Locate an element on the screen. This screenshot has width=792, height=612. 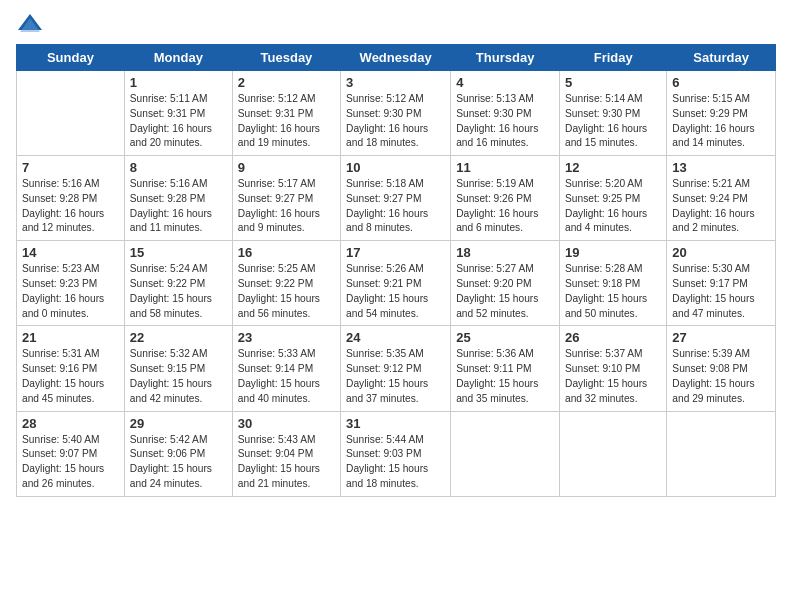
calendar-cell: 3Sunrise: 5:12 AM Sunset: 9:30 PM Daylig… is located at coordinates (396, 114).